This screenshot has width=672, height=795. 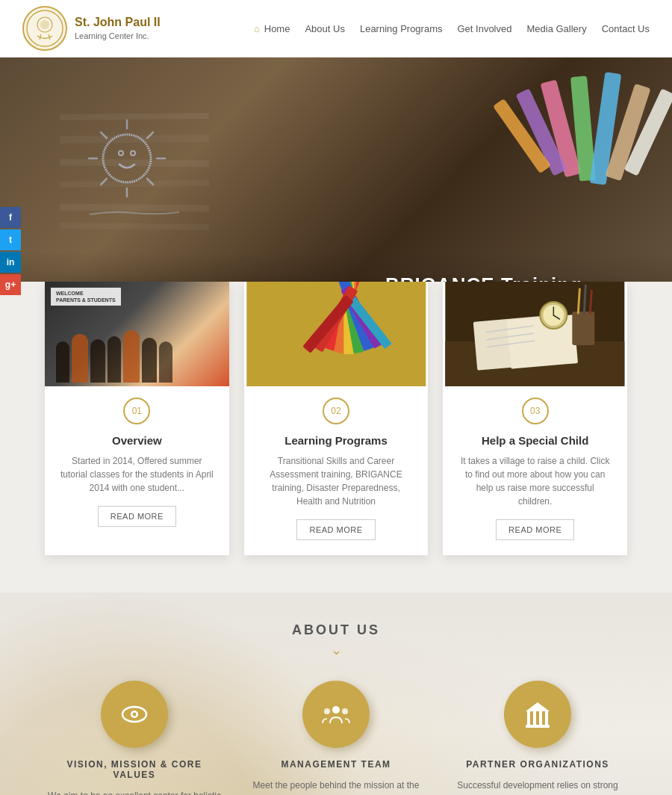 I want to click on partners-icon-circle, so click(x=538, y=714).